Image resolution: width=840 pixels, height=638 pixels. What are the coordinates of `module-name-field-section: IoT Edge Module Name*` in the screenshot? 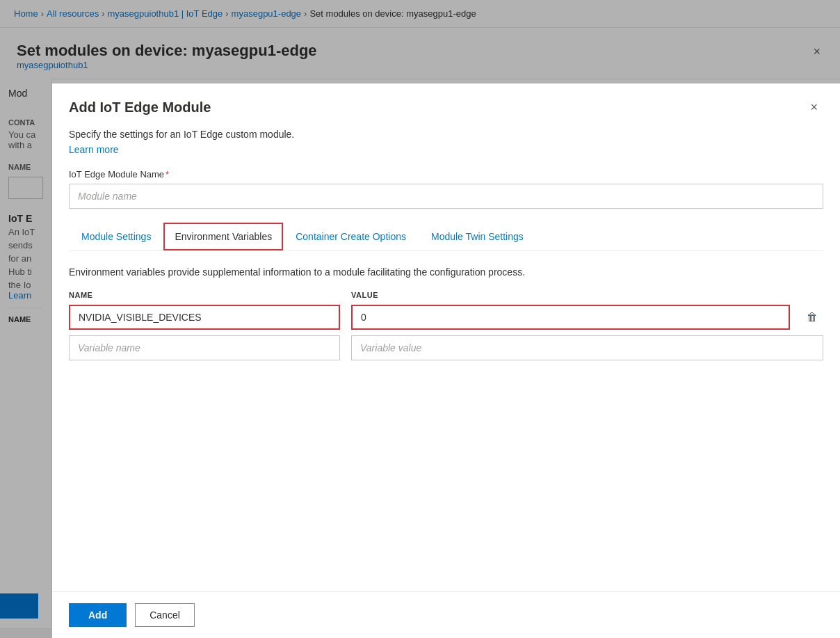 It's located at (446, 189).